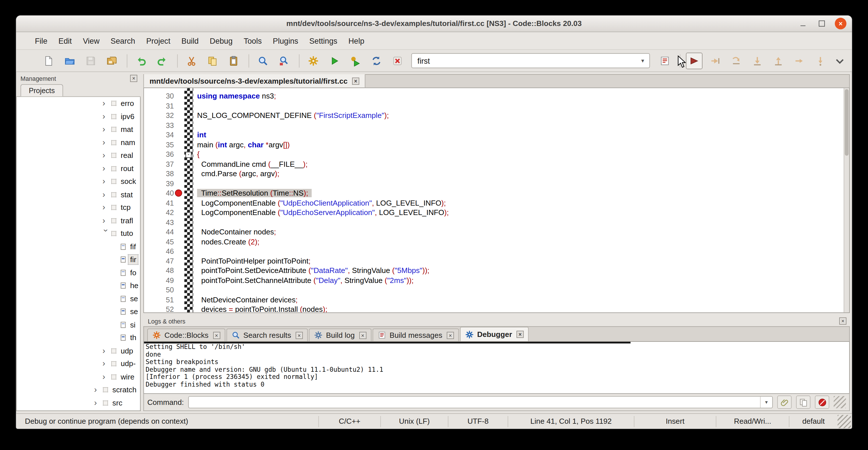 The height and width of the screenshot is (450, 868). What do you see at coordinates (497, 251) in the screenshot?
I see `code-line-46: 46` at bounding box center [497, 251].